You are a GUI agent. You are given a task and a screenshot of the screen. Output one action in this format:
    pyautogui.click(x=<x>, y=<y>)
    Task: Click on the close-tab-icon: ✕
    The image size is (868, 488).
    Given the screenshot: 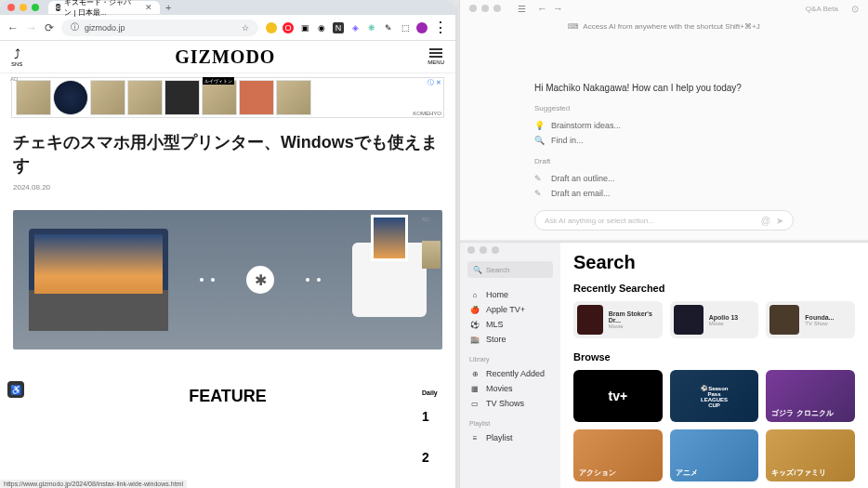 What is the action you would take?
    pyautogui.click(x=149, y=7)
    